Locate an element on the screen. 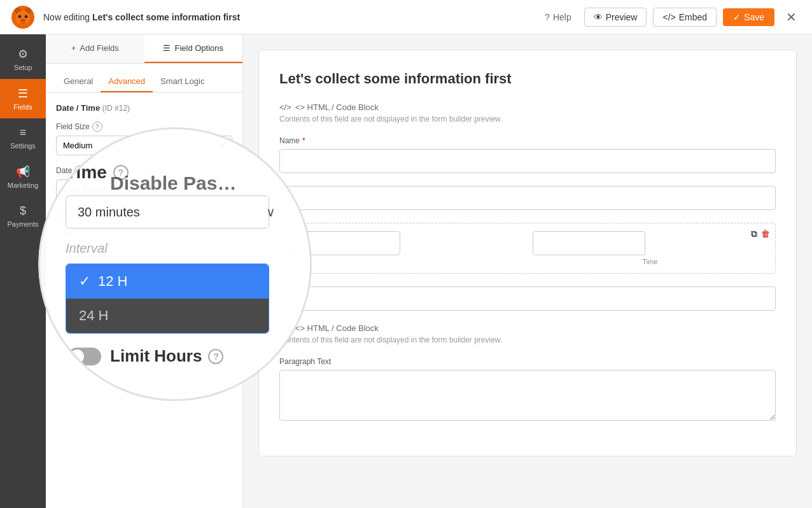  delete-icon: 🗑 is located at coordinates (766, 234).